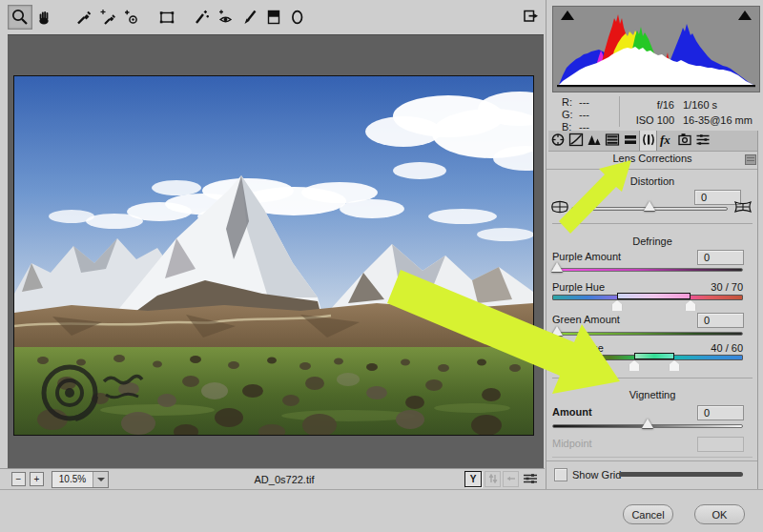  What do you see at coordinates (226, 17) in the screenshot?
I see `red-eye-tool-button` at bounding box center [226, 17].